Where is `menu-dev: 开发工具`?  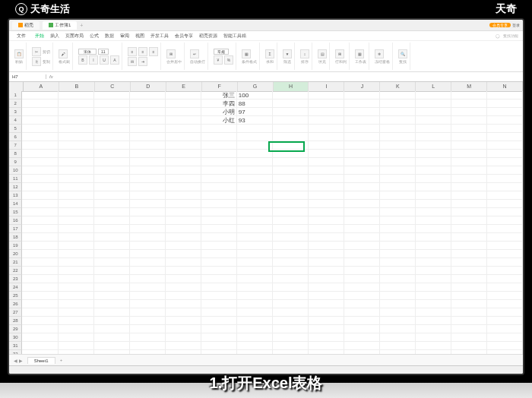
menu-dev: 开发工具 is located at coordinates (160, 36).